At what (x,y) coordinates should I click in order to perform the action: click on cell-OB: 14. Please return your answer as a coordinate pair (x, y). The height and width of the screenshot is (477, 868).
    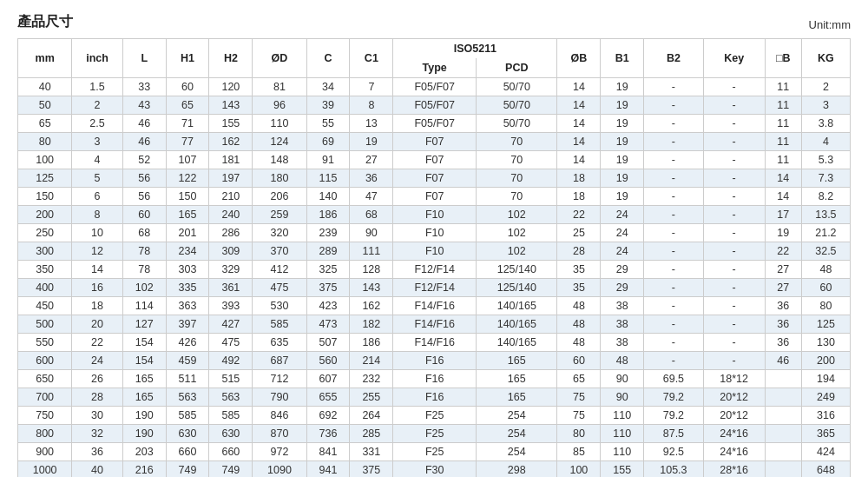
    Looking at the image, I should click on (579, 87).